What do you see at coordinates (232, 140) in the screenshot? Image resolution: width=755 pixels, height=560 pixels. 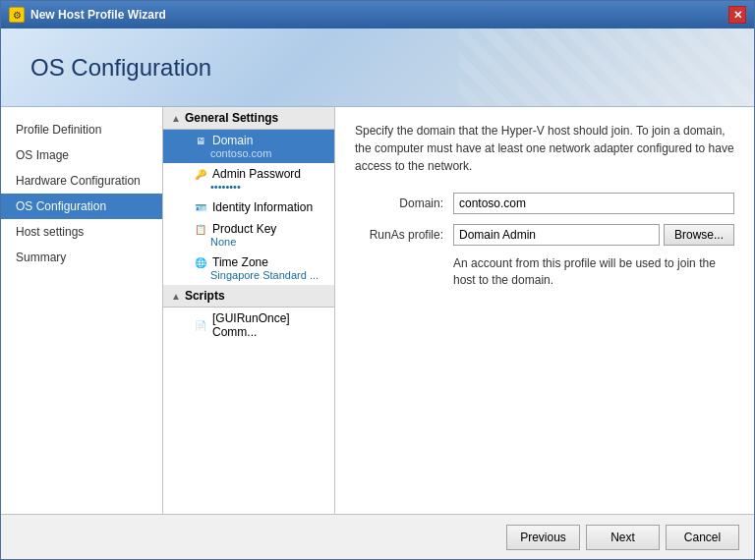 I see `tree-item-domain-label: Domain` at bounding box center [232, 140].